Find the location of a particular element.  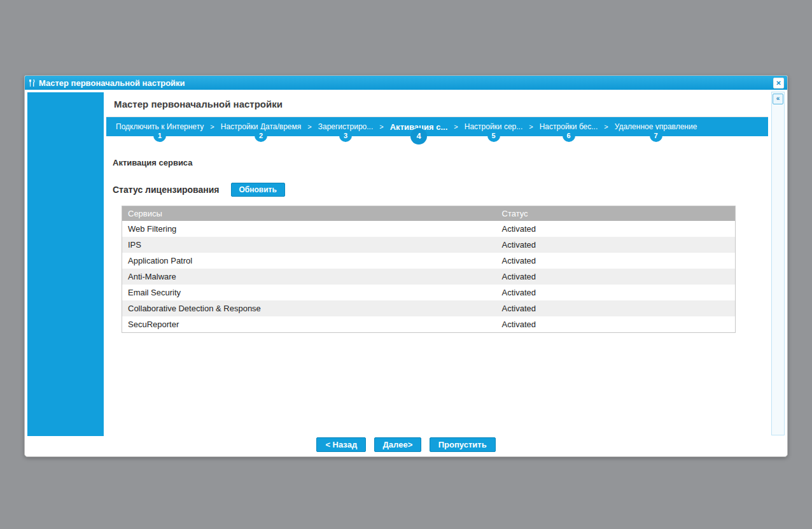

step-registration: Зарегистриро... 3 is located at coordinates (346, 127).